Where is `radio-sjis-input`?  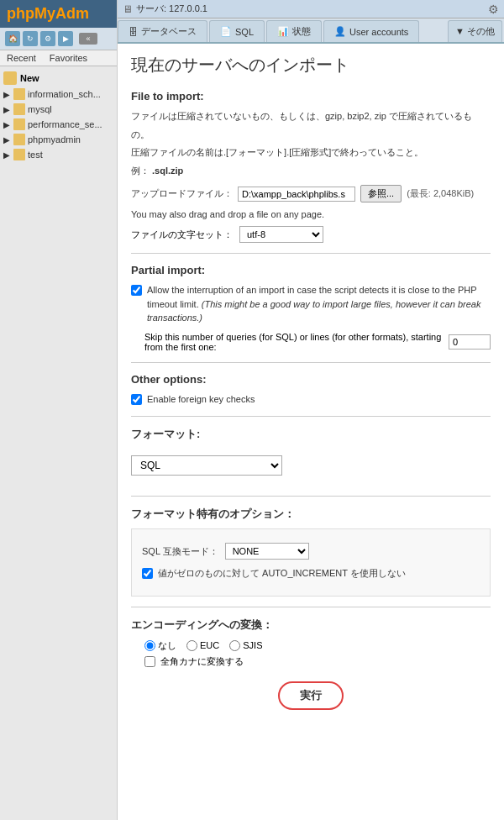 radio-sjis-input is located at coordinates (235, 645).